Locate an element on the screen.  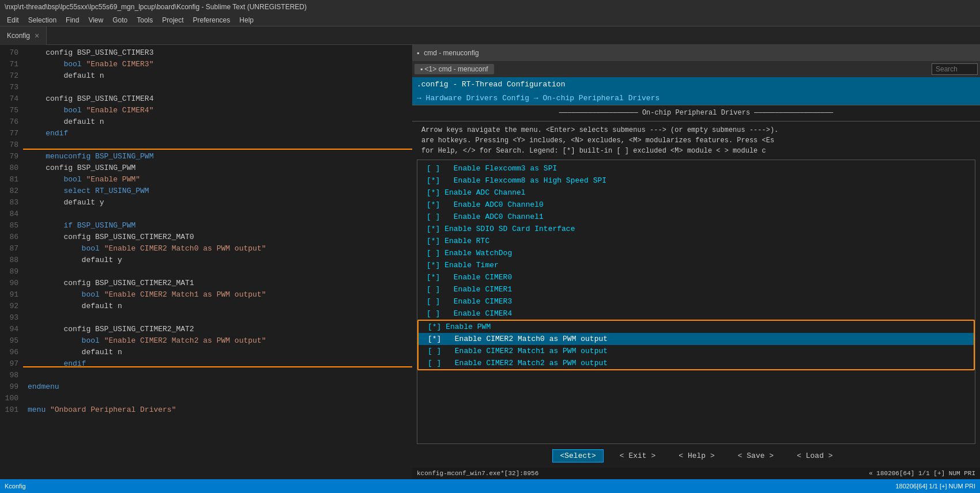
mc-breadcrumb-text: .config - RT-Thread Configuration is located at coordinates (491, 84).